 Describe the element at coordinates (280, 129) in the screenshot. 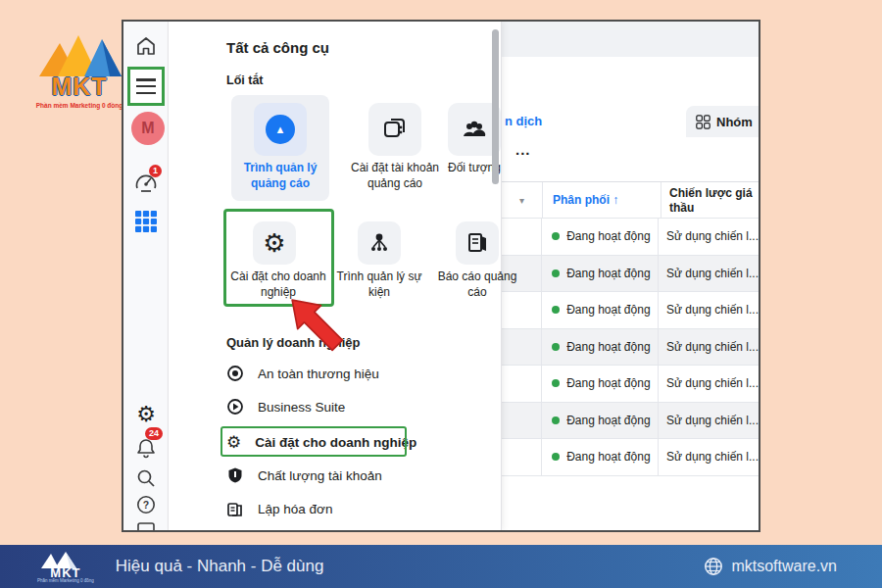

I see `ads-manager-compass-icon: ▲` at that location.